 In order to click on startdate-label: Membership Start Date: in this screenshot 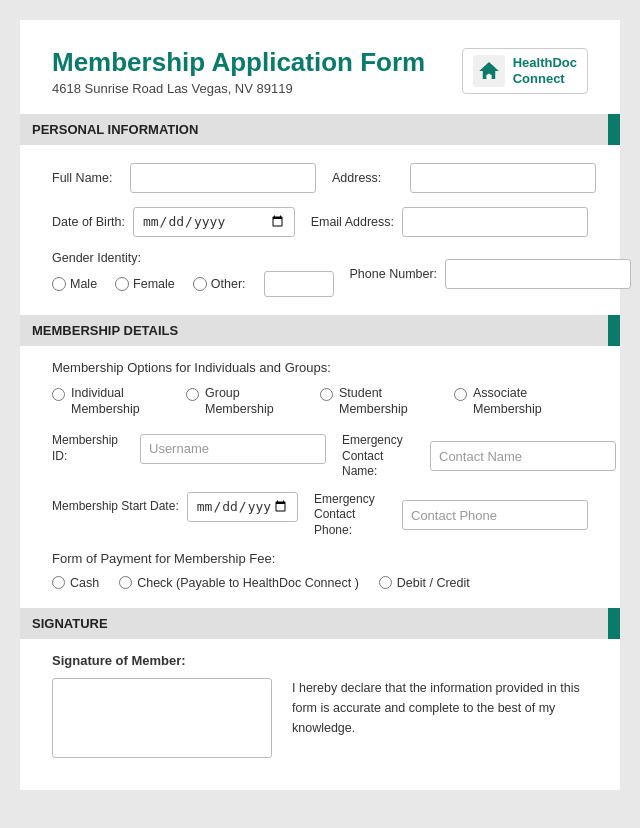, I will do `click(116, 507)`.